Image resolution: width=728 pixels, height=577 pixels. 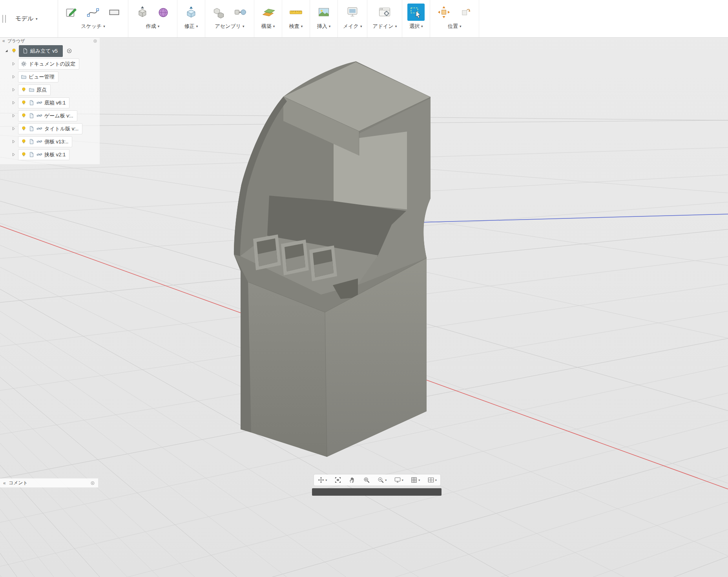 What do you see at coordinates (50, 129) in the screenshot?
I see `browser-item: タイトル版 v:..` at bounding box center [50, 129].